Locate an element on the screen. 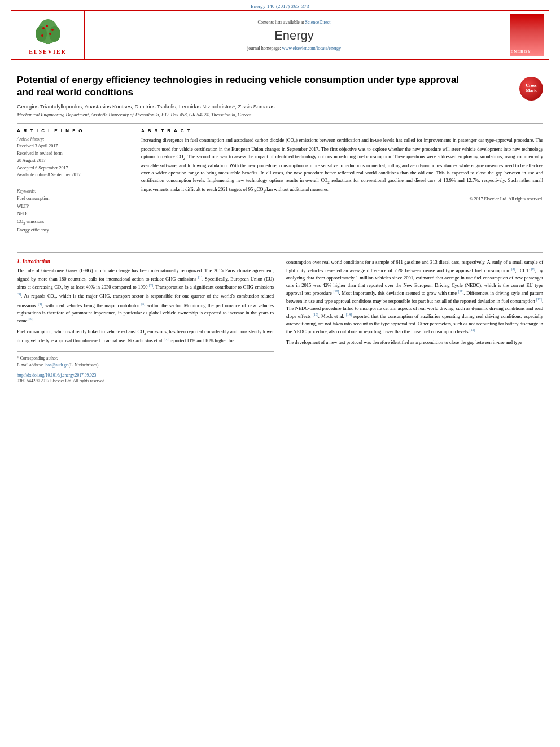  journal-cover-area is located at coordinates (526, 35).